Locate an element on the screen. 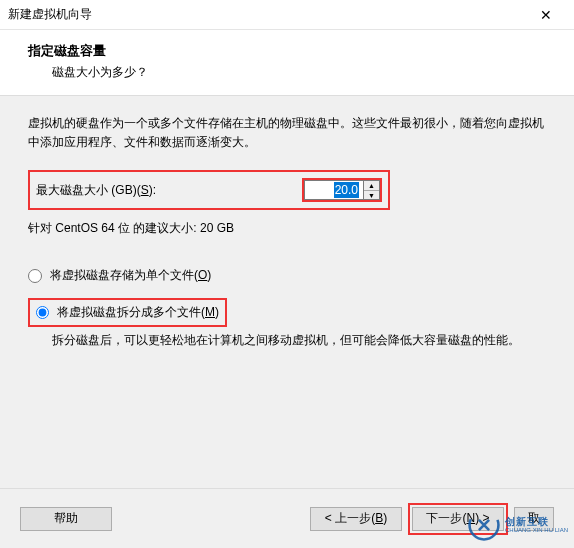 Image resolution: width=574 pixels, height=548 pixels. close-icon: ✕ is located at coordinates (546, 15).